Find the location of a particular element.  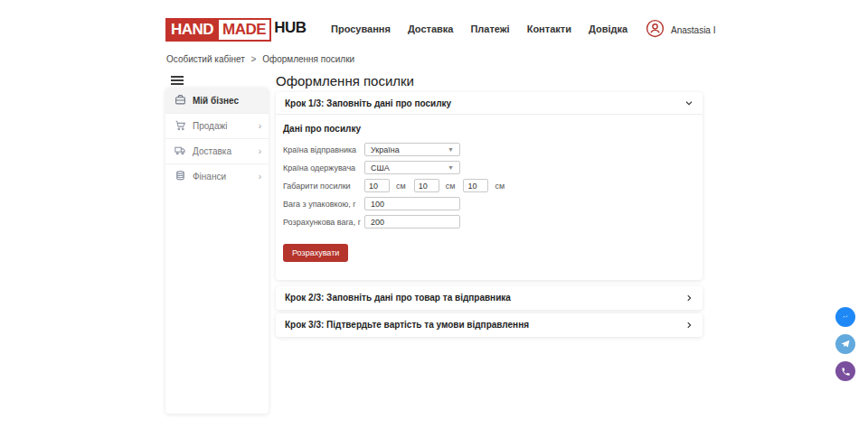

sender-country-label: Країна відправника is located at coordinates (324, 150).